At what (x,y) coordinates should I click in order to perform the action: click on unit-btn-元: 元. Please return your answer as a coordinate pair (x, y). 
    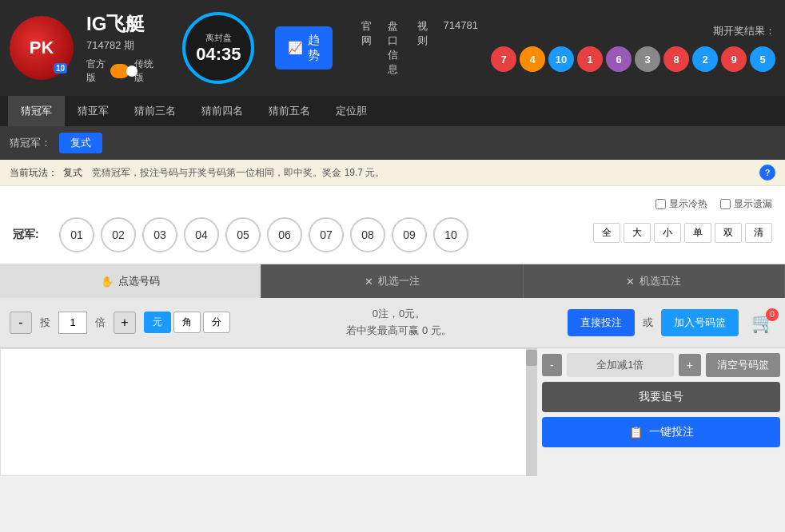
    Looking at the image, I should click on (157, 323).